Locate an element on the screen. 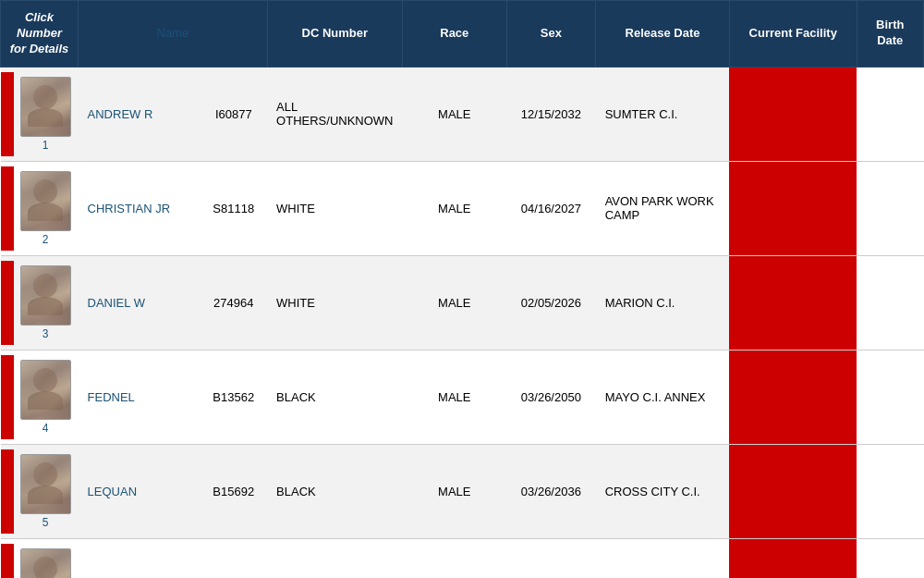 The image size is (924, 578). photo-cell: 6 is located at coordinates (40, 559).